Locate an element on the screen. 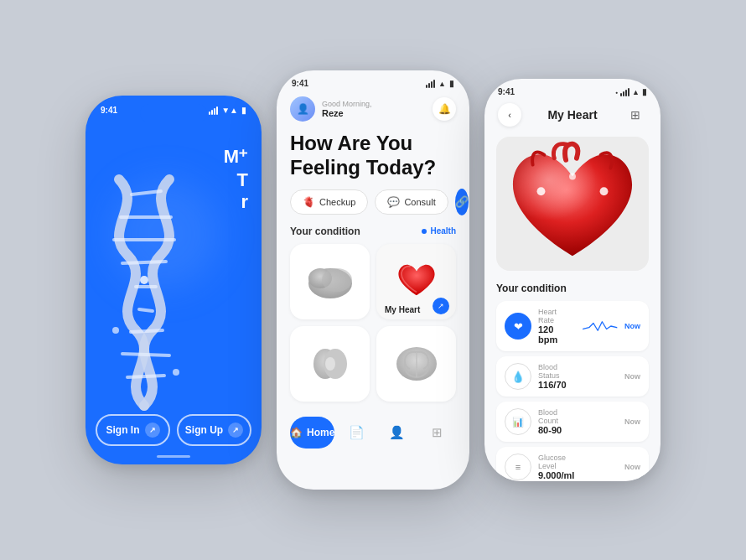 The height and width of the screenshot is (560, 746). liver-card is located at coordinates (330, 282).